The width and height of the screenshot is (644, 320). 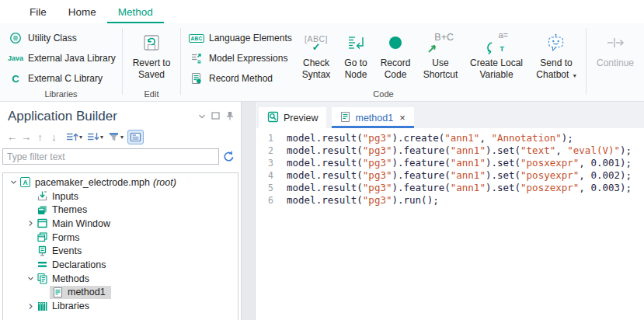 I want to click on line-number: 1, so click(x=265, y=138).